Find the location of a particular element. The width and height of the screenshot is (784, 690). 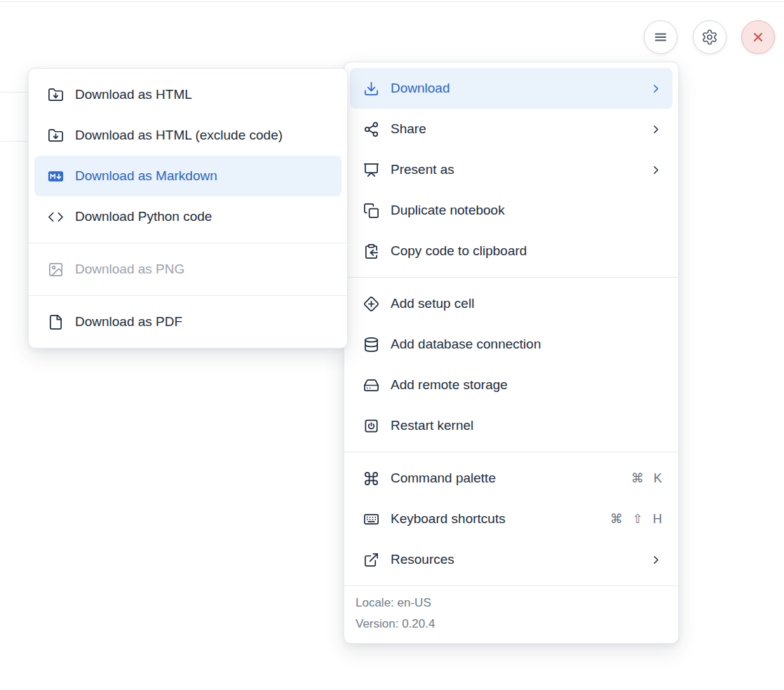

menu-item-label: Add database connection is located at coordinates (527, 344).